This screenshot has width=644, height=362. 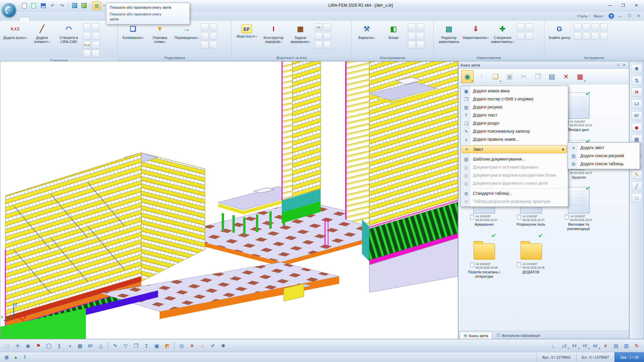 What do you see at coordinates (621, 16) in the screenshot?
I see `mdi-minimize-icon: —` at bounding box center [621, 16].